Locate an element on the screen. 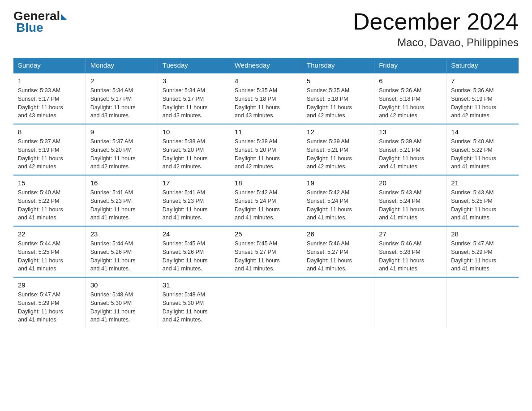 The height and width of the screenshot is (411, 532). calendar-cell: 11 Sunrise: 5:38 AMSunset: 5:20 PMDaylig… is located at coordinates (266, 150).